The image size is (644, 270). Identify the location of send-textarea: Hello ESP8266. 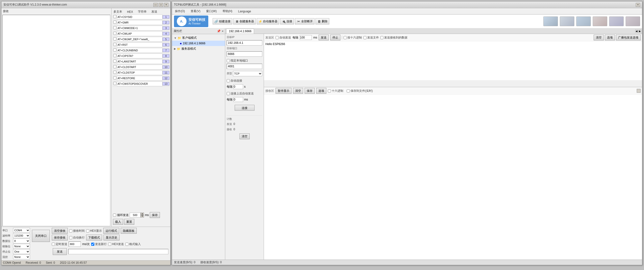
(453, 61).